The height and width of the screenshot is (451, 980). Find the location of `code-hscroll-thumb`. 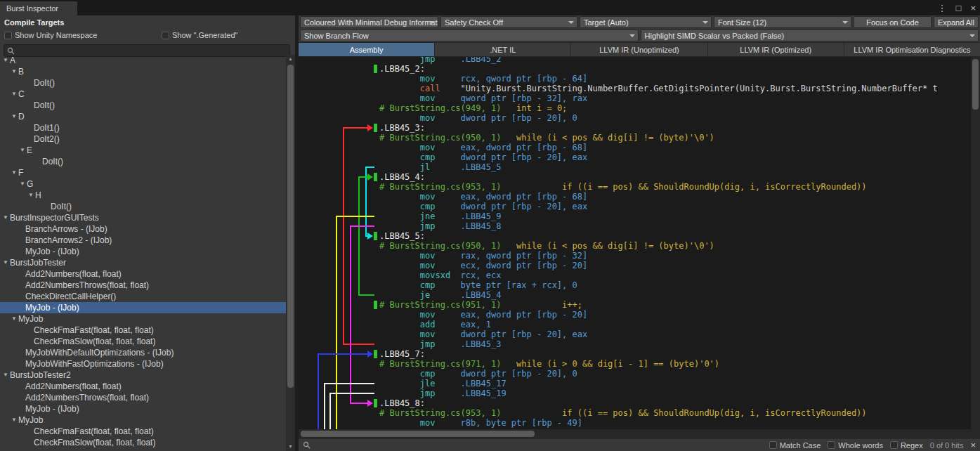

code-hscroll-thumb is located at coordinates (417, 434).